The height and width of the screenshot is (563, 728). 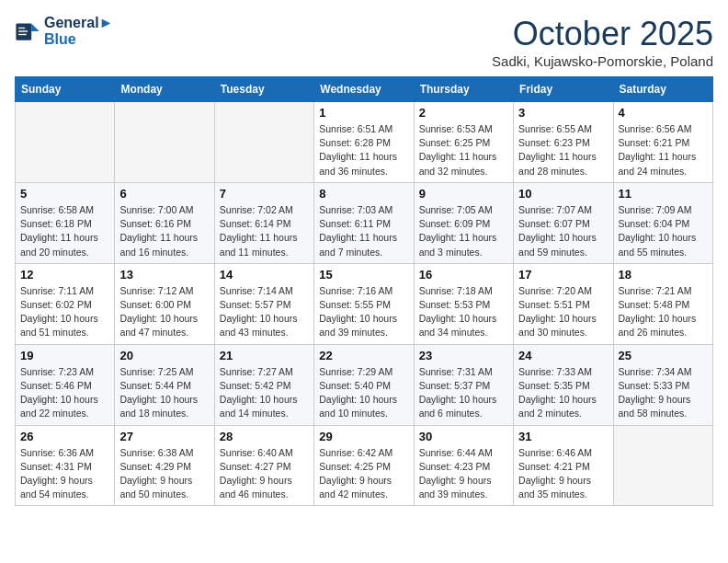 What do you see at coordinates (463, 313) in the screenshot?
I see `day-info: Sunrise: 7:18 AMSunset: 5:53 PMDaylight:…` at bounding box center [463, 313].